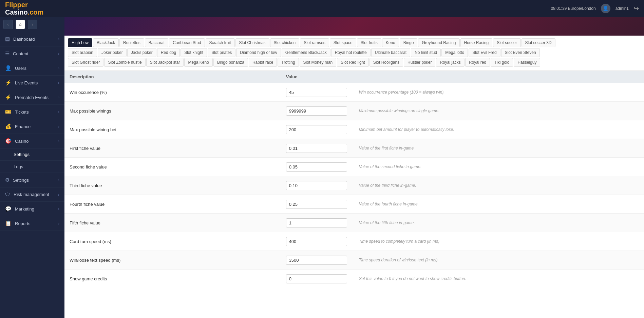 Image resolution: width=644 pixels, height=318 pixels. I want to click on header-description: Description, so click(178, 77).